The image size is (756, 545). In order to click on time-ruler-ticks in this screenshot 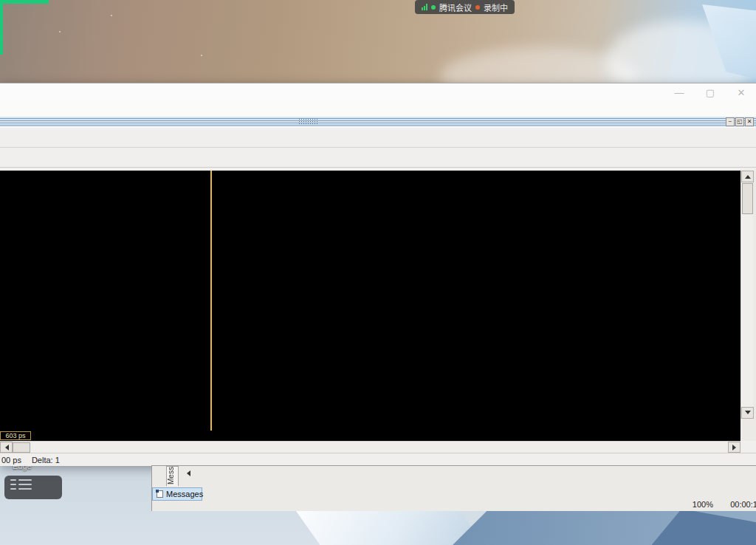, I will do `click(371, 425)`.